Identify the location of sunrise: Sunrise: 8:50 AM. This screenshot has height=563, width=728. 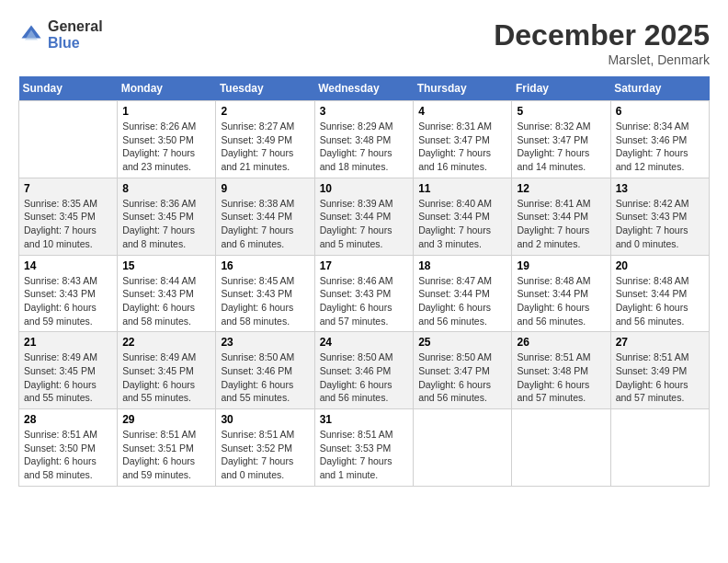
(257, 357).